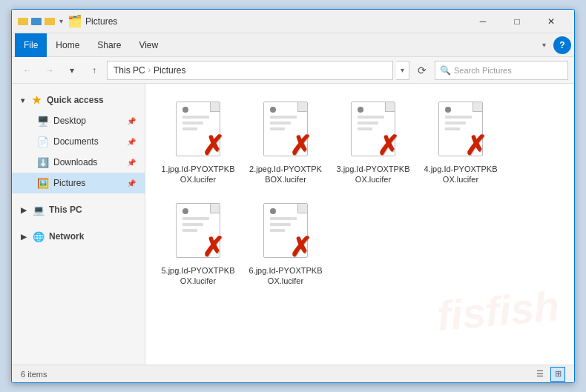 The image size is (586, 392). I want to click on list-view-button: ☰, so click(540, 374).